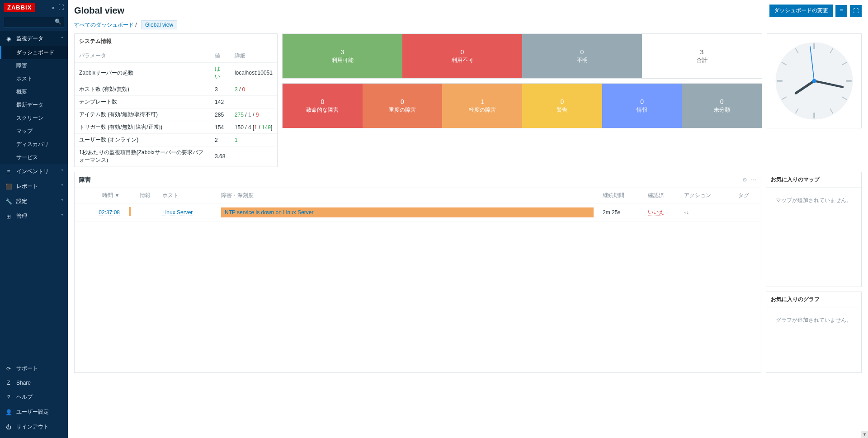  Describe the element at coordinates (34, 412) in the screenshot. I see `sidebar-footer-item: 👤ユーザー設定` at that location.